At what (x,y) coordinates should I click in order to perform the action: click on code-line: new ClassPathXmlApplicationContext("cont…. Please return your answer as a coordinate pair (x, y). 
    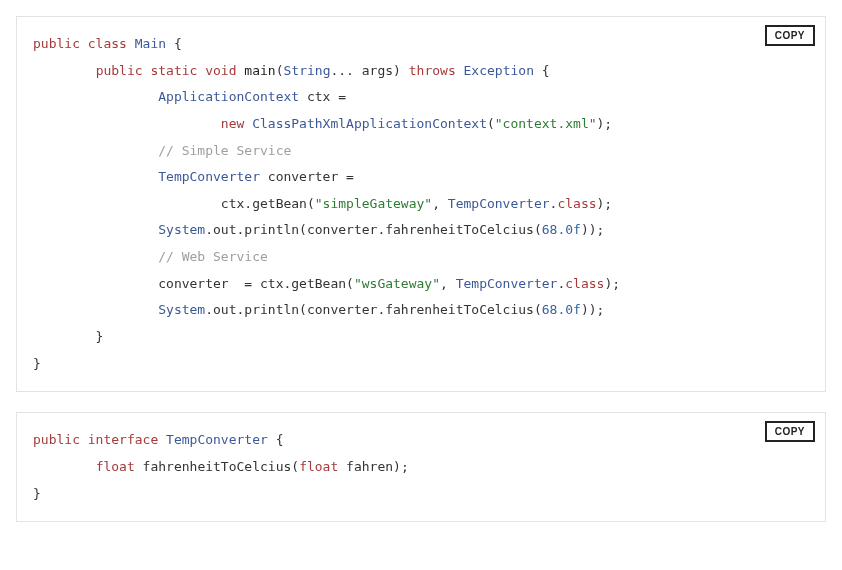
    Looking at the image, I should click on (421, 124).